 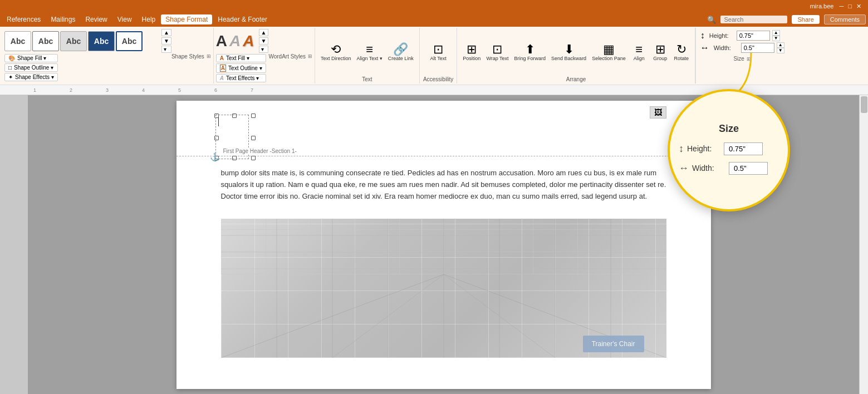 I want to click on search-input, so click(x=754, y=19).